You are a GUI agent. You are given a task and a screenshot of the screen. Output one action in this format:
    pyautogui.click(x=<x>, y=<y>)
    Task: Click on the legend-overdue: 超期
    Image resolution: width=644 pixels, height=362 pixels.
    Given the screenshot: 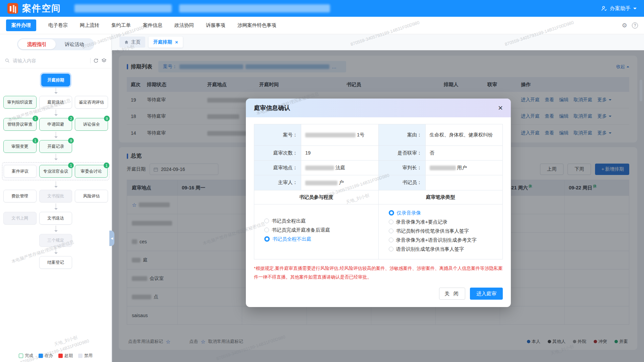 What is the action you would take?
    pyautogui.click(x=66, y=356)
    